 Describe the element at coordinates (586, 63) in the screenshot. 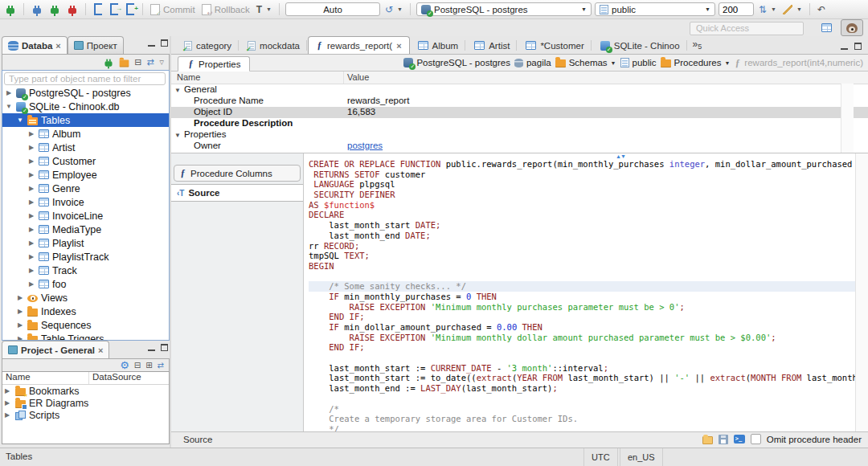

I see `breadcrumb-item-schemas: Schemas▼` at that location.